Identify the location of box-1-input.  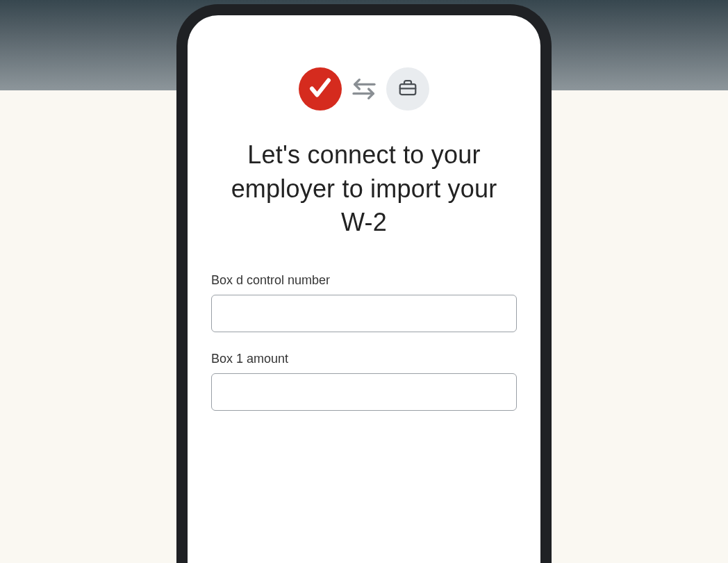
(364, 392).